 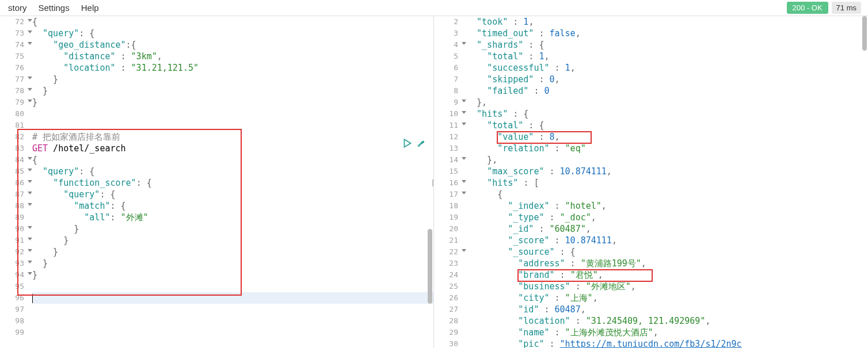 What do you see at coordinates (846, 8) in the screenshot?
I see `timing-badge: 71 ms` at bounding box center [846, 8].